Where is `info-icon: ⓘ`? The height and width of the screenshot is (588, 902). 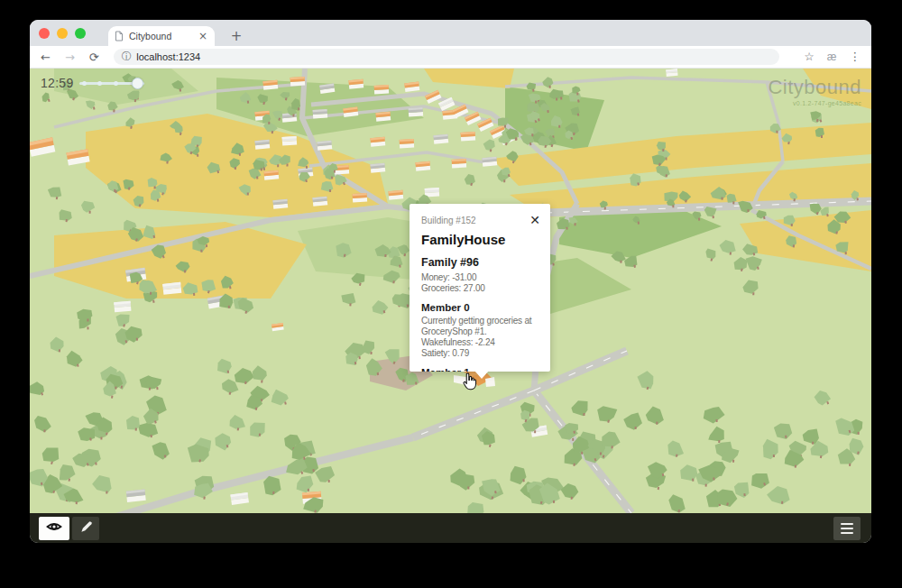
info-icon: ⓘ is located at coordinates (126, 57).